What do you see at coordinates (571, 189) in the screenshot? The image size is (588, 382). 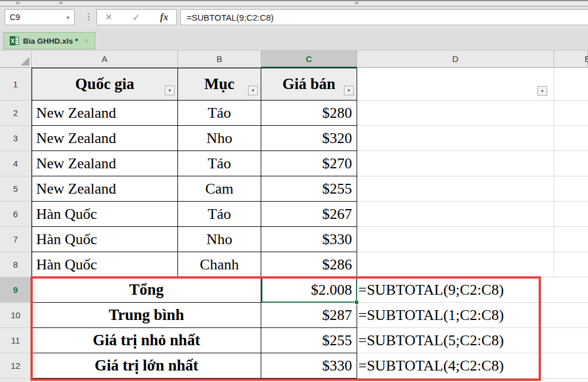 I see `cell-e5` at bounding box center [571, 189].